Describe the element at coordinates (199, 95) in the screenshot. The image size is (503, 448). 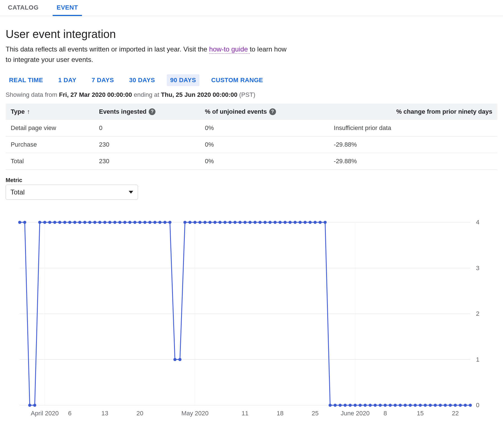
I see `showing-end: Thu, 25 Jun 2020 00:00:00` at that location.